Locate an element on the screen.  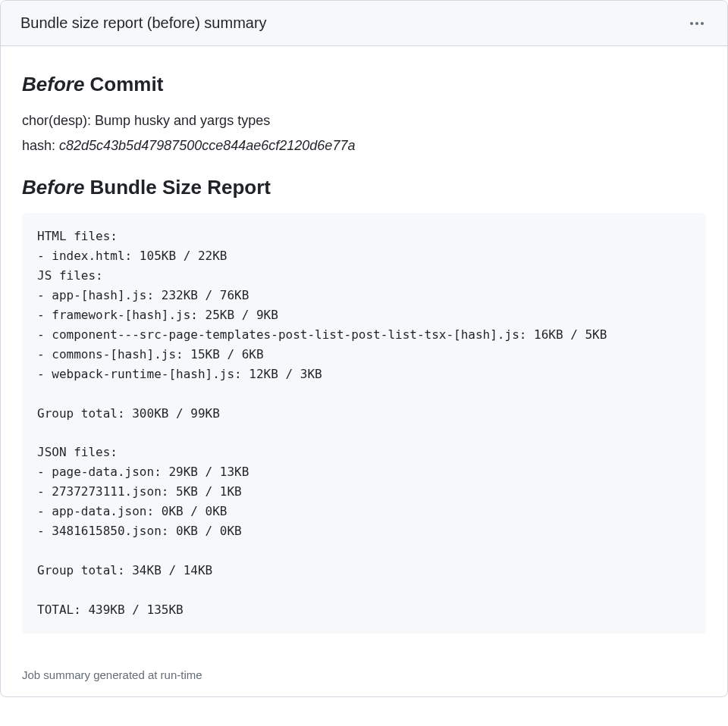
card-footer: Job summary generated at run-time is located at coordinates (364, 679).